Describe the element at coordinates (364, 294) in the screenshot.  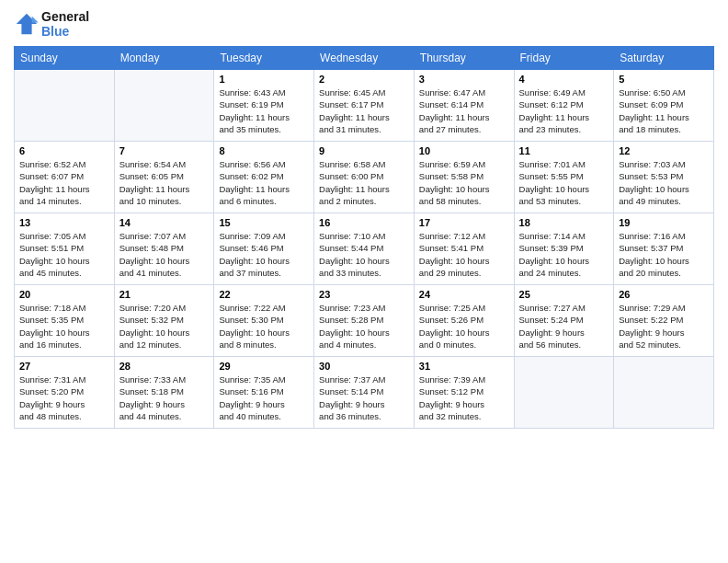
I see `day-number: 23` at that location.